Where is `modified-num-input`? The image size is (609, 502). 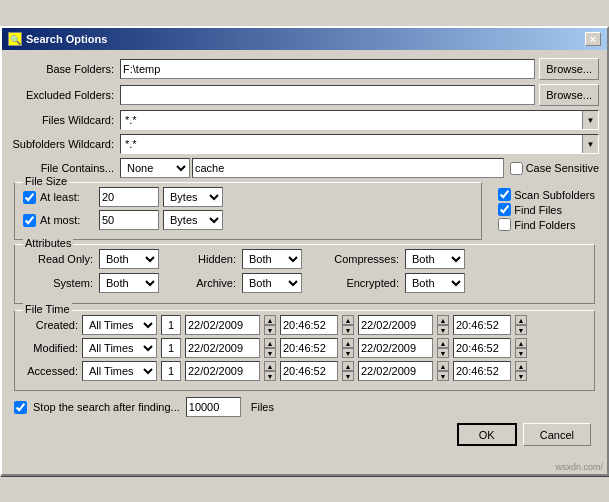 modified-num-input is located at coordinates (171, 348).